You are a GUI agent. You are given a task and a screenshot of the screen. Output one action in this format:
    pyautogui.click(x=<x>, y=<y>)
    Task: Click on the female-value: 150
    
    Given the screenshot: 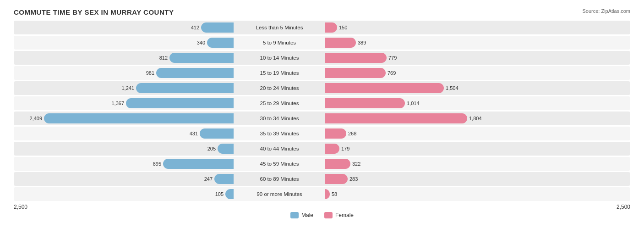 What is the action you would take?
    pyautogui.click(x=347, y=28)
    